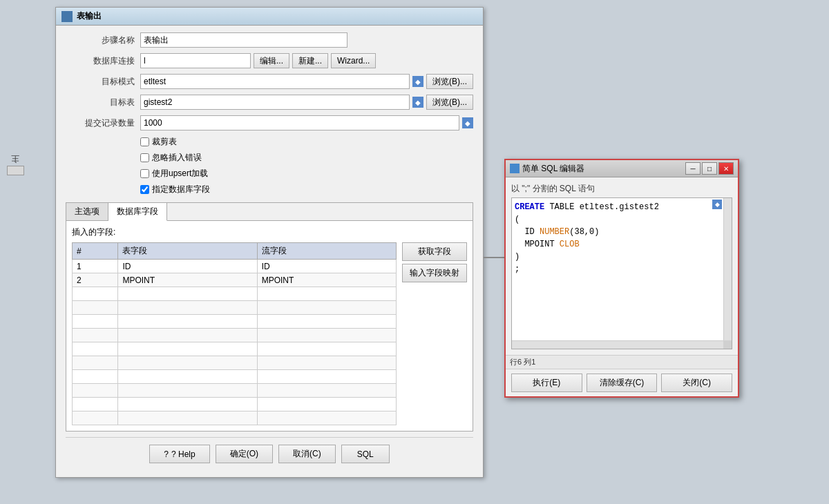  I want to click on target-table-row: 目标表 ◆ 浏览(B)..., so click(269, 102).